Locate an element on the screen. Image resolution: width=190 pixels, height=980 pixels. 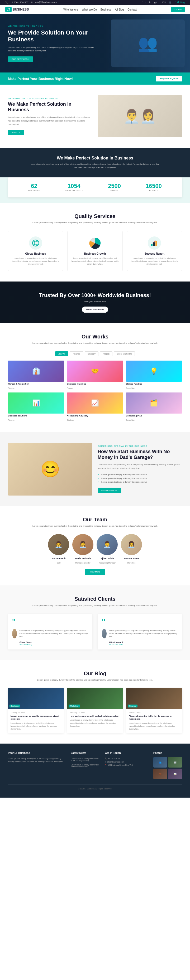
about-description: Lorem ipsum is simply dummy text of the … is located at coordinates (50, 121).